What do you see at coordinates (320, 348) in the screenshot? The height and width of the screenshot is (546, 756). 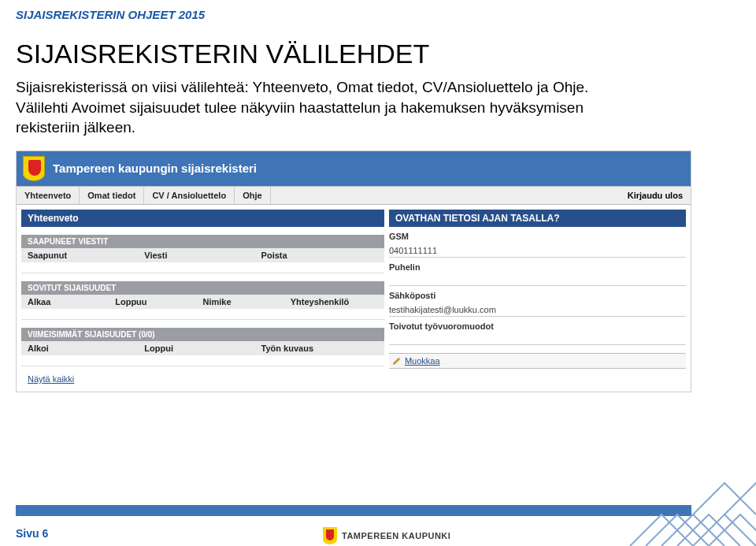 I see `col-tyon-kuvaus: Työn kuvaus` at bounding box center [320, 348].